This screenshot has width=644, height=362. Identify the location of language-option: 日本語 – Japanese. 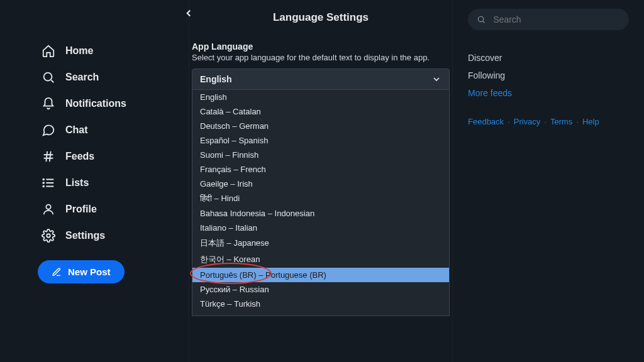
(321, 243).